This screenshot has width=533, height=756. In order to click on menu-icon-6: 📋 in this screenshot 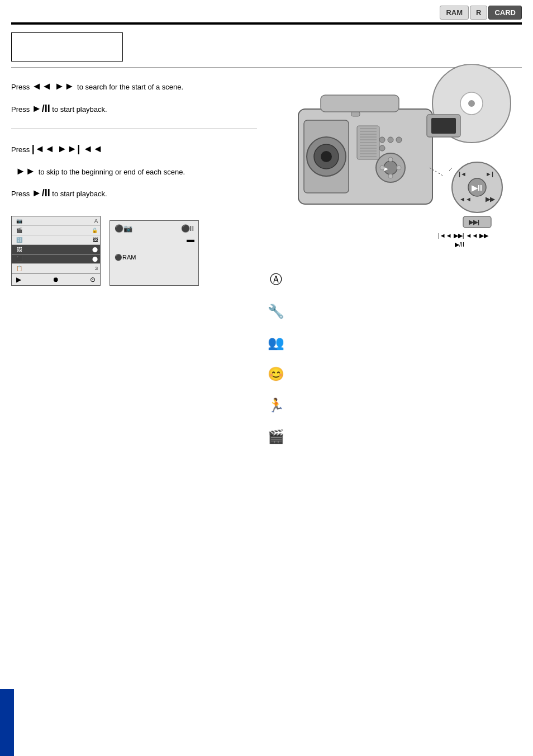, I will do `click(19, 268)`.